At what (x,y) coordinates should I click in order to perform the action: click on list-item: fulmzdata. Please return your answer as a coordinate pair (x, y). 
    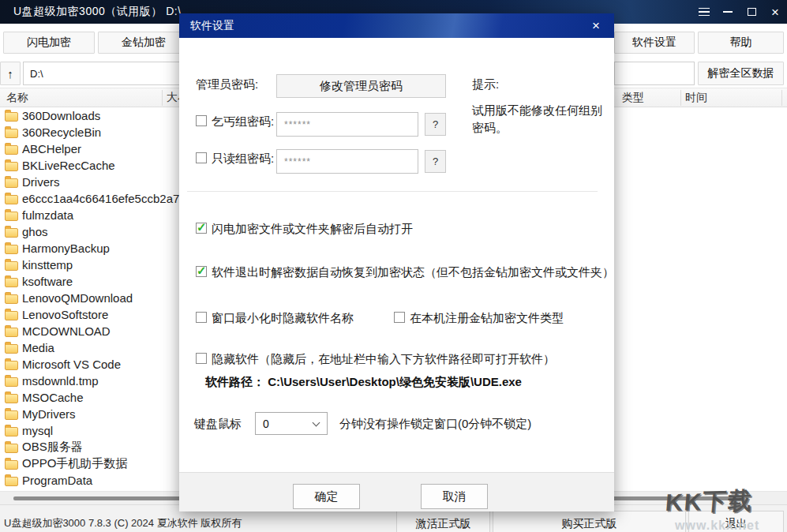
    Looking at the image, I should click on (89, 215).